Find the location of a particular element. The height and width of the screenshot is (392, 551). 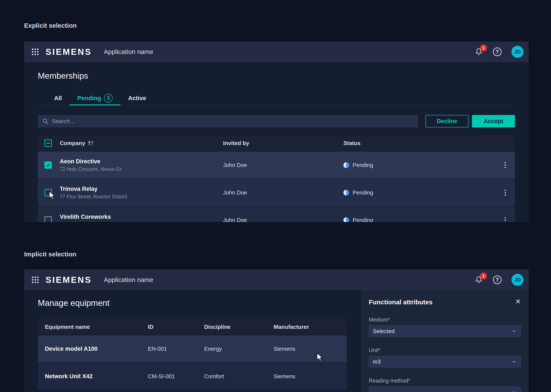

table-row: Aeon Directive 72 Holo Crescent, Nexus G… is located at coordinates (276, 165).